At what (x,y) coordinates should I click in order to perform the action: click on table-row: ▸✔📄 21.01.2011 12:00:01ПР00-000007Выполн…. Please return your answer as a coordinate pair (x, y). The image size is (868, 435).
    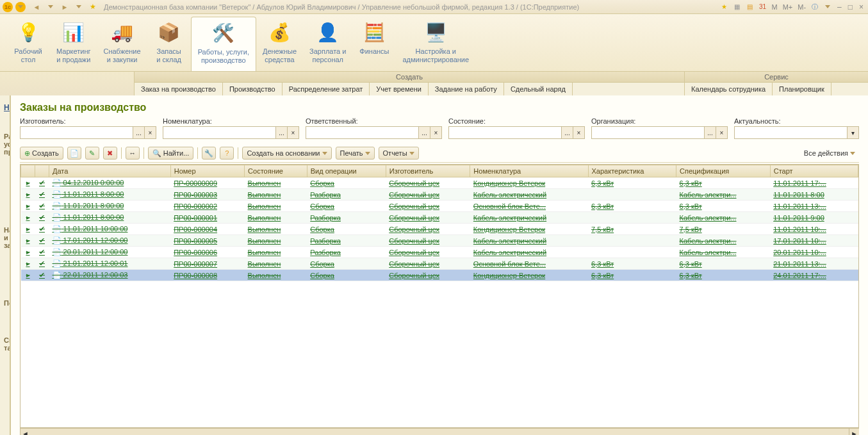
    Looking at the image, I should click on (439, 264).